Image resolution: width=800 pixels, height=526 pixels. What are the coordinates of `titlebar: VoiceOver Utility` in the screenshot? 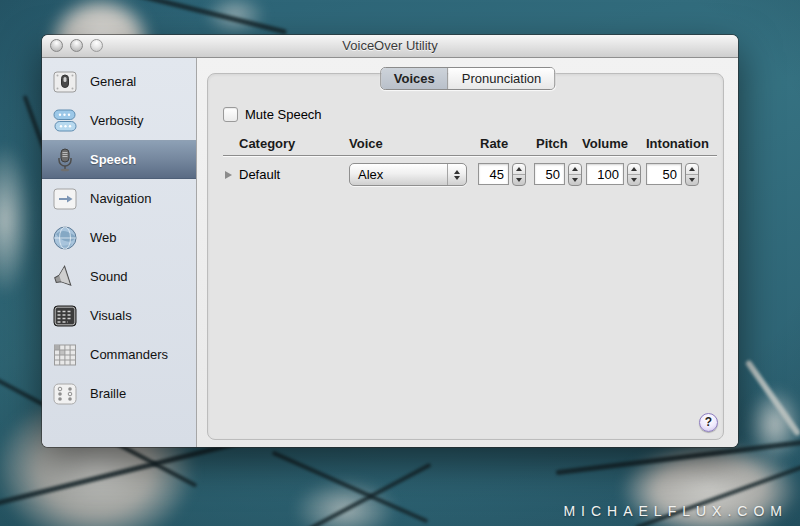 It's located at (390, 46).